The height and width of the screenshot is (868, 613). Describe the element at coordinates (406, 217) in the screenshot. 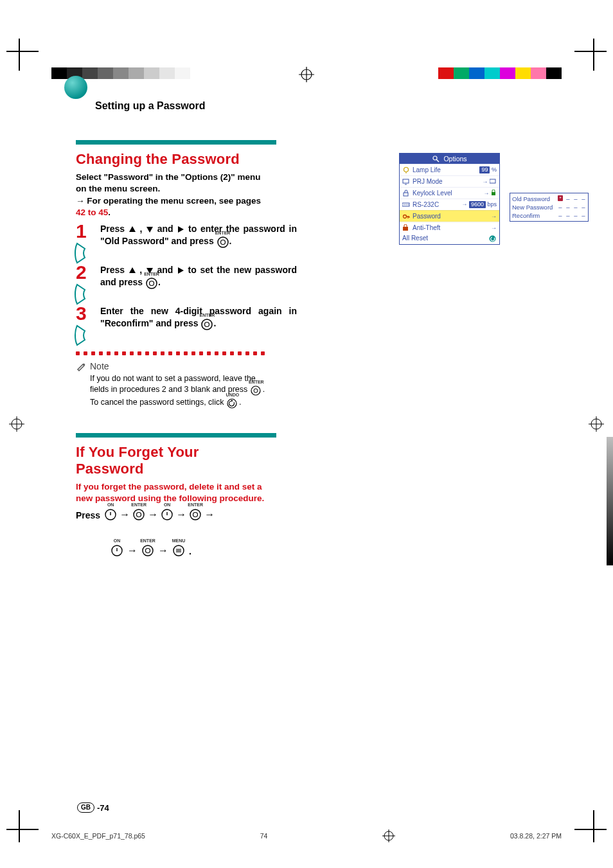

I see `key-icon` at that location.